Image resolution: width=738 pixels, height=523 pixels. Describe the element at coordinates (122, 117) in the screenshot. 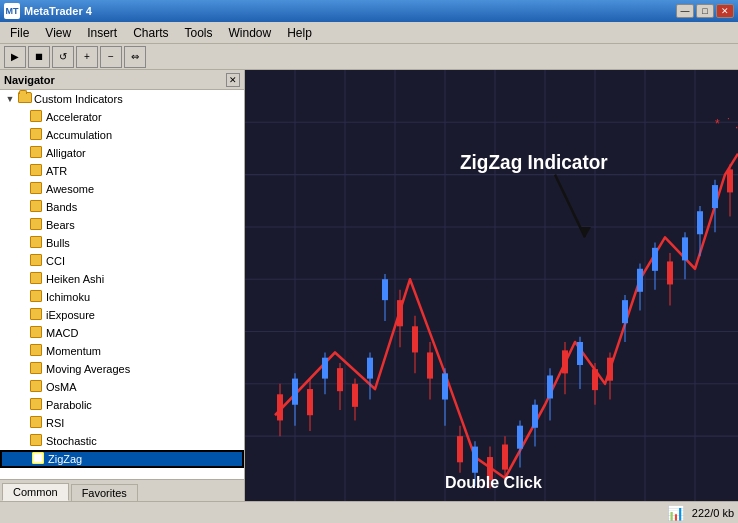

I see `tree-item-accelerator: Accelerator` at that location.